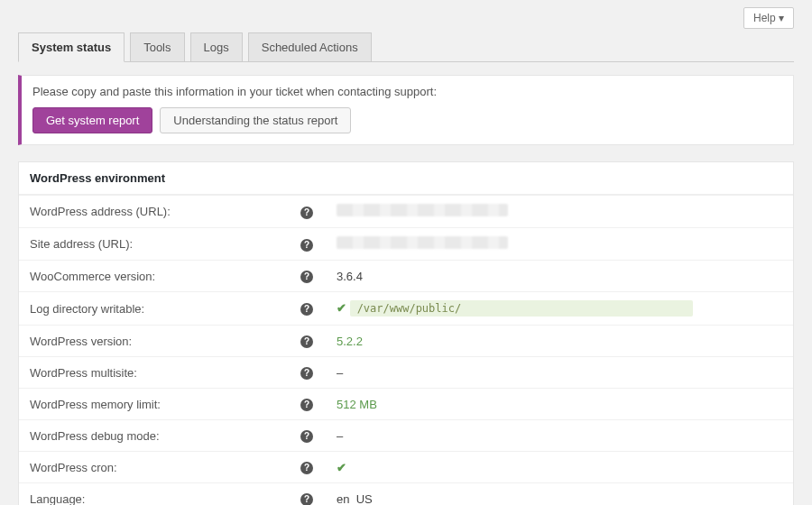 This screenshot has width=812, height=505. What do you see at coordinates (165, 211) in the screenshot?
I see `row-label: WordPress address (URL):` at bounding box center [165, 211].